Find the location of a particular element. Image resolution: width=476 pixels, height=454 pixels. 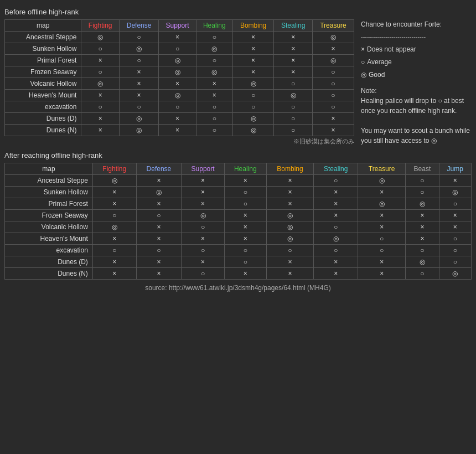

map-name-cell: Sunken Hollow is located at coordinates (43, 49).